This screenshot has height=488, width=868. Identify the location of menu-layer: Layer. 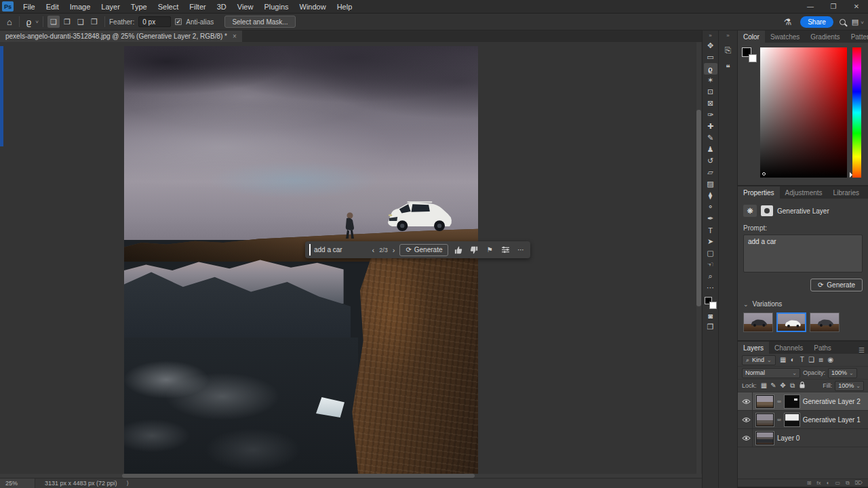
(111, 7).